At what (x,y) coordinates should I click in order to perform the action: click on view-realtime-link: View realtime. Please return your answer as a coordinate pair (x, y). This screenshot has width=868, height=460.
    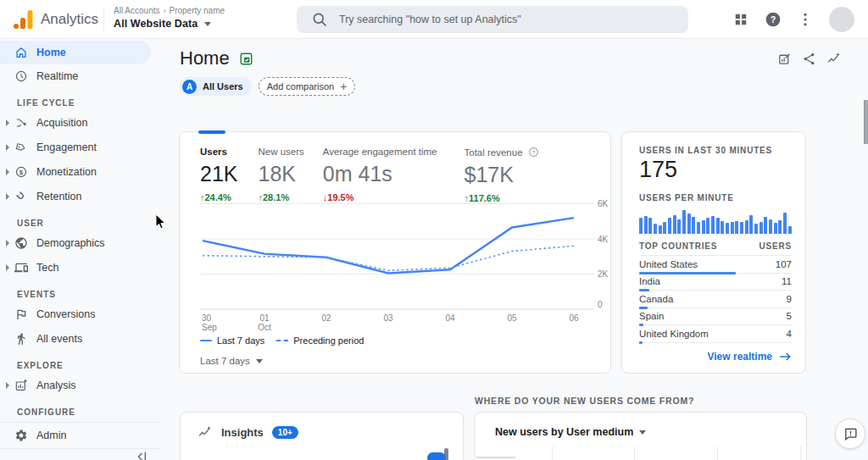
    Looking at the image, I should click on (750, 357).